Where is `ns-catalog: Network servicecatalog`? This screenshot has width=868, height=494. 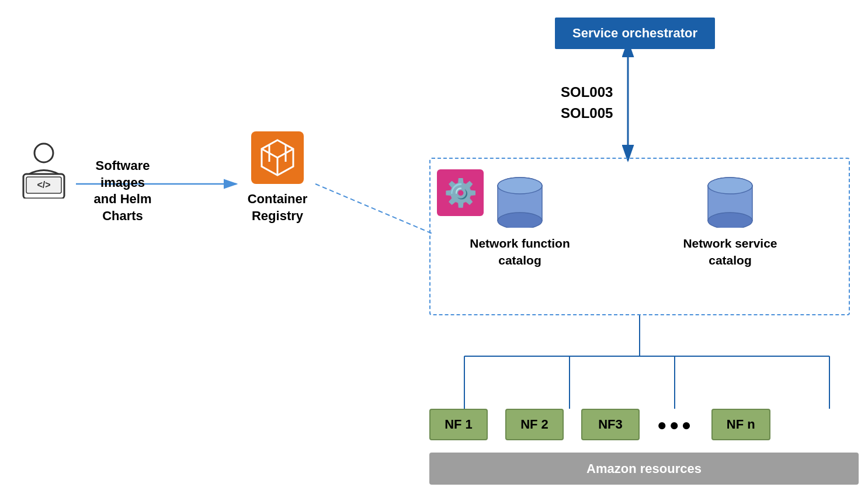 ns-catalog: Network servicecatalog is located at coordinates (730, 222).